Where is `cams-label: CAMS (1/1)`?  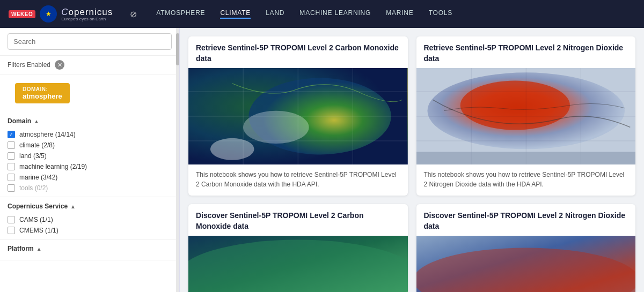 cams-label: CAMS (1/1) is located at coordinates (36, 220).